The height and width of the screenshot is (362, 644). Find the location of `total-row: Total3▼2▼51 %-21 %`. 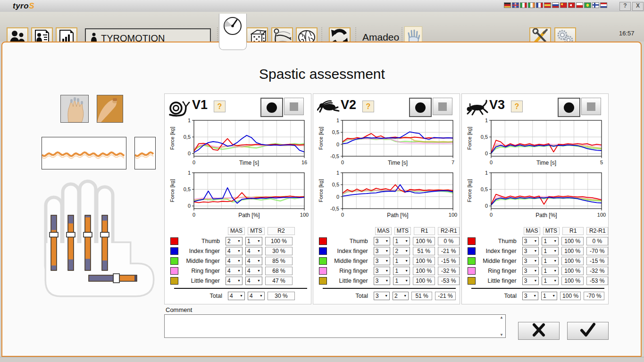

total-row: Total3▼2▼51 %-21 % is located at coordinates (389, 295).